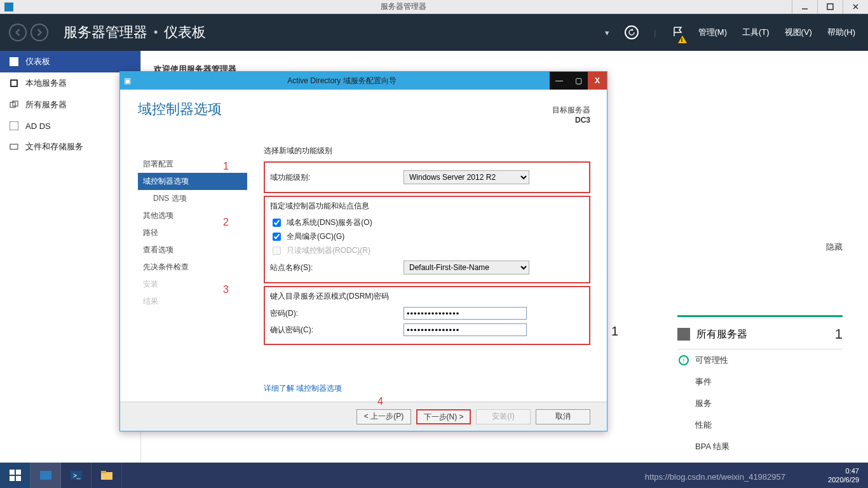 This screenshot has width=868, height=488. Describe the element at coordinates (193, 285) in the screenshot. I see `wizard-nav-install: 安装` at that location.